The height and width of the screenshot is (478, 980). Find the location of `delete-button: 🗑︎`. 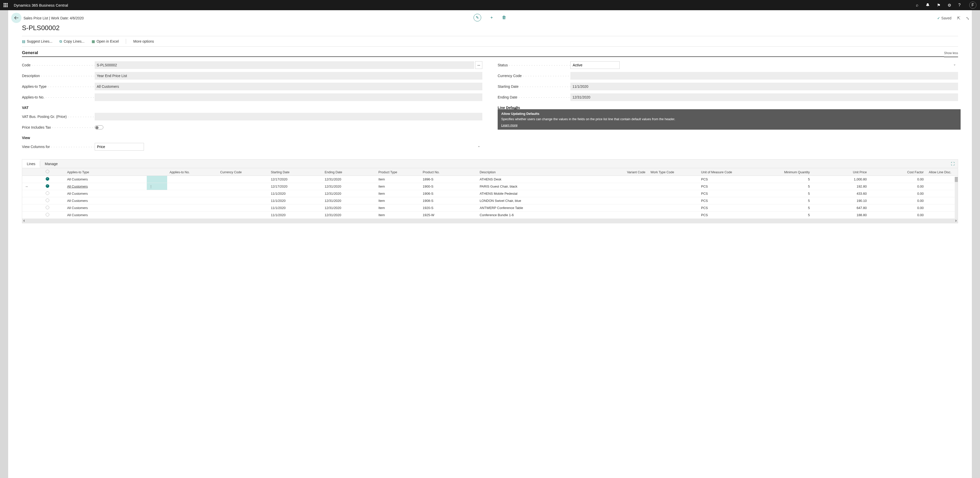

delete-button: 🗑︎ is located at coordinates (504, 18).